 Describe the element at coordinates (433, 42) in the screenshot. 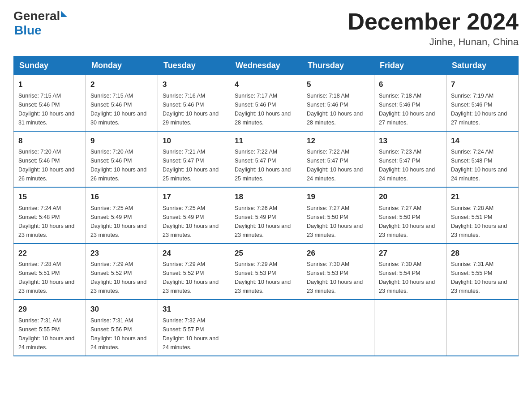

I see `location-subtitle: Jinhe, Hunan, China` at that location.